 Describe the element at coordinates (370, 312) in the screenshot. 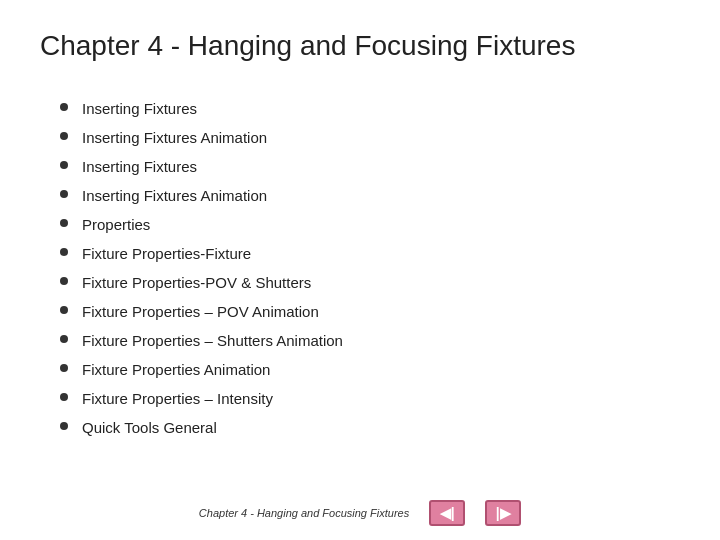

I see `list-item: Fixture Properties – POV Animation` at that location.